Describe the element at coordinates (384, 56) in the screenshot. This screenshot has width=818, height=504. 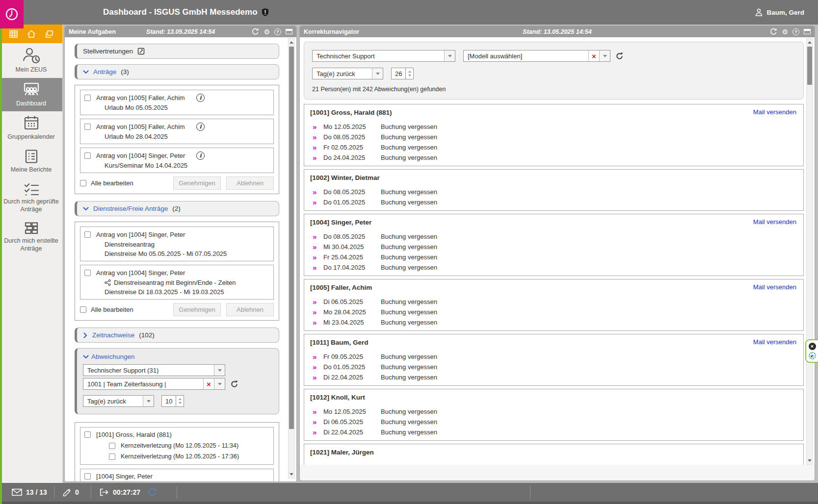
I see `korrektur-group-select: Technischer Support` at that location.